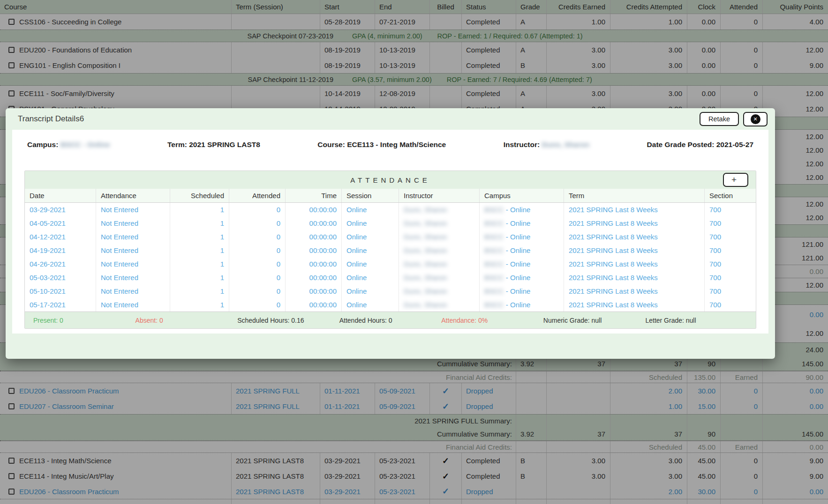  I want to click on close-icon: ✕, so click(756, 119).